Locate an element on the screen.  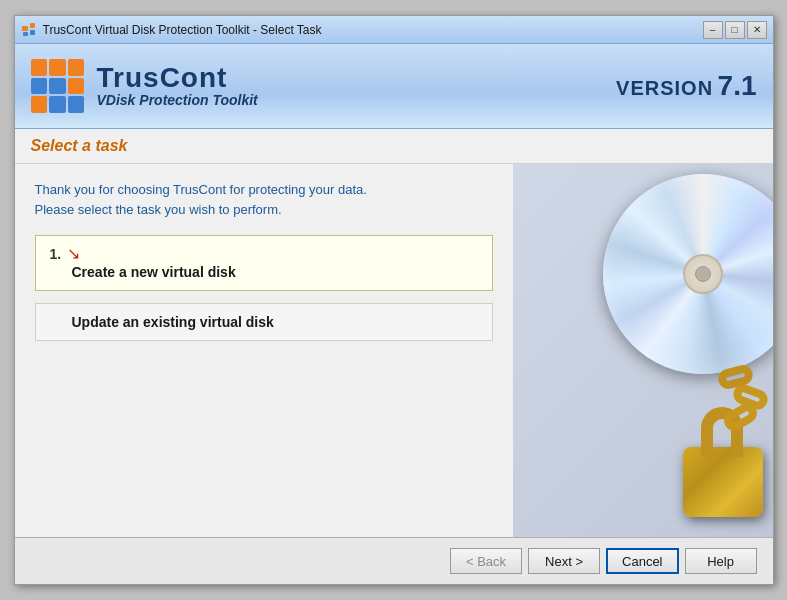
lock-body is located at coordinates (723, 482).